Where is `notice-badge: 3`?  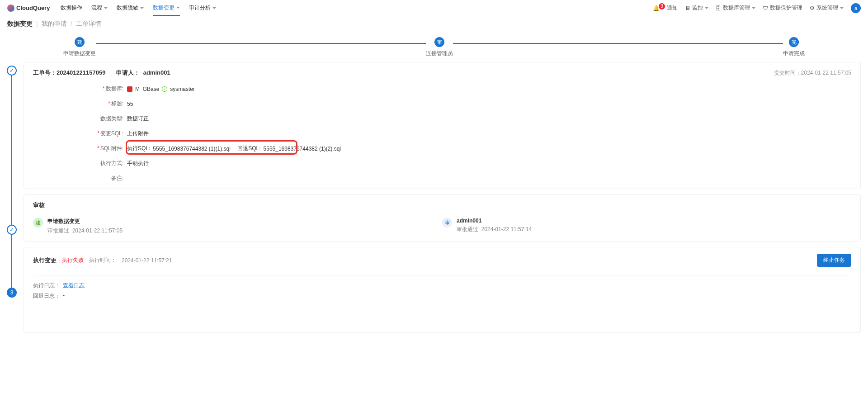 notice-badge: 3 is located at coordinates (662, 6).